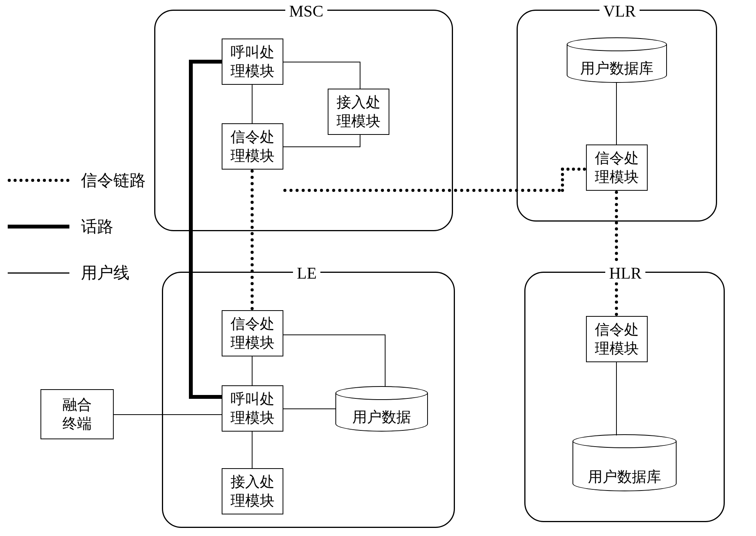 Image resolution: width=756 pixels, height=536 pixels. Describe the element at coordinates (77, 414) in the screenshot. I see `fusion-terminal: 融合 终端` at that location.